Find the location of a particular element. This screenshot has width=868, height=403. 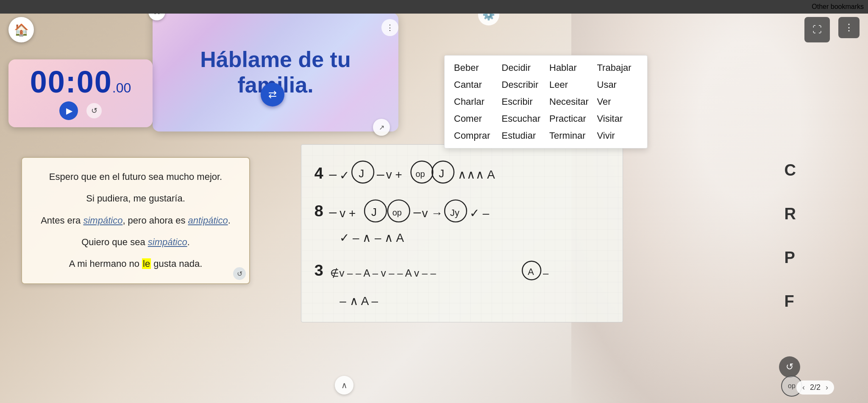

col-label-p: P is located at coordinates (790, 258).